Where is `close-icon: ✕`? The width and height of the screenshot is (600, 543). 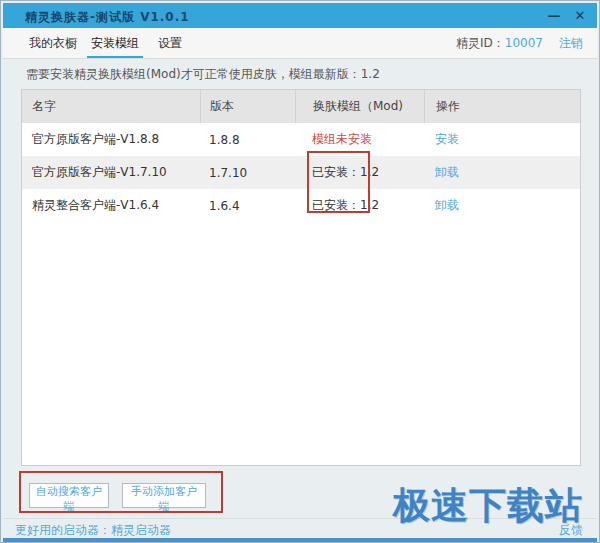 close-icon: ✕ is located at coordinates (580, 16).